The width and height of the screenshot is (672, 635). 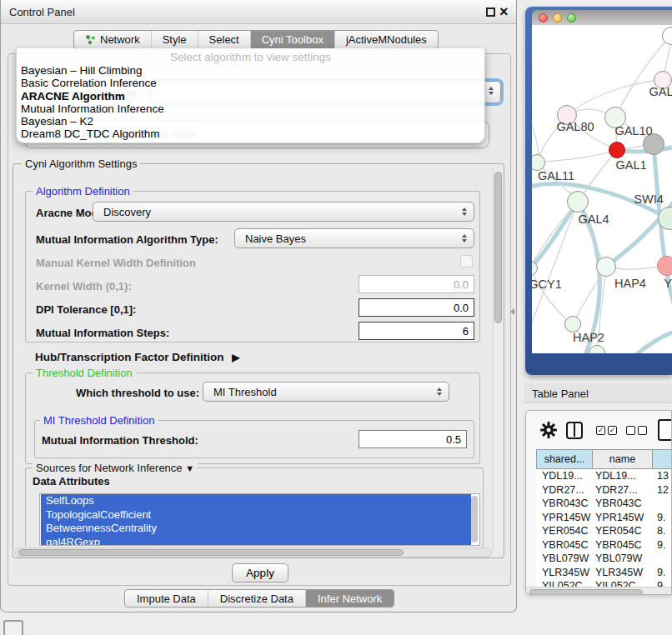 I want to click on table-row: YDL19...YDL19...13, so click(x=604, y=477).